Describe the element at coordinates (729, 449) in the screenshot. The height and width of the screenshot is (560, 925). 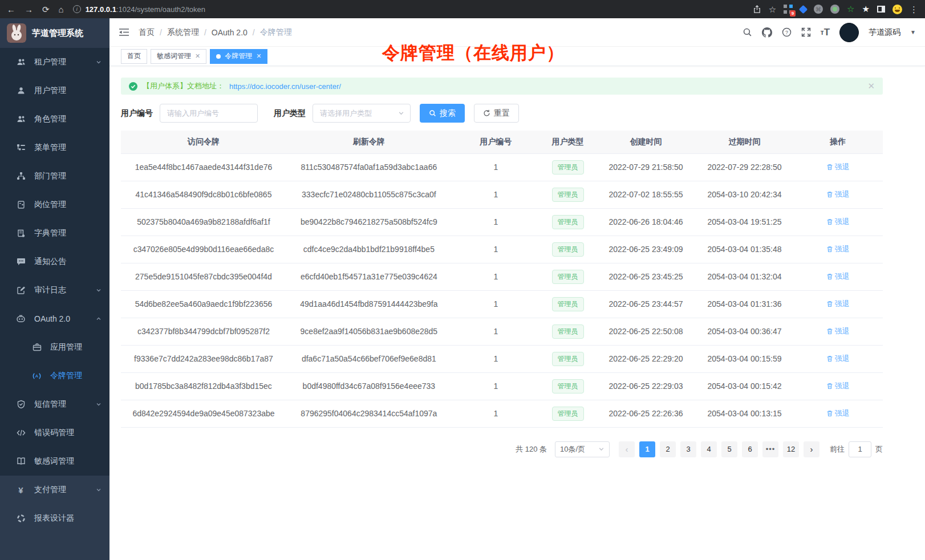
I see `page-button-5: 5` at that location.